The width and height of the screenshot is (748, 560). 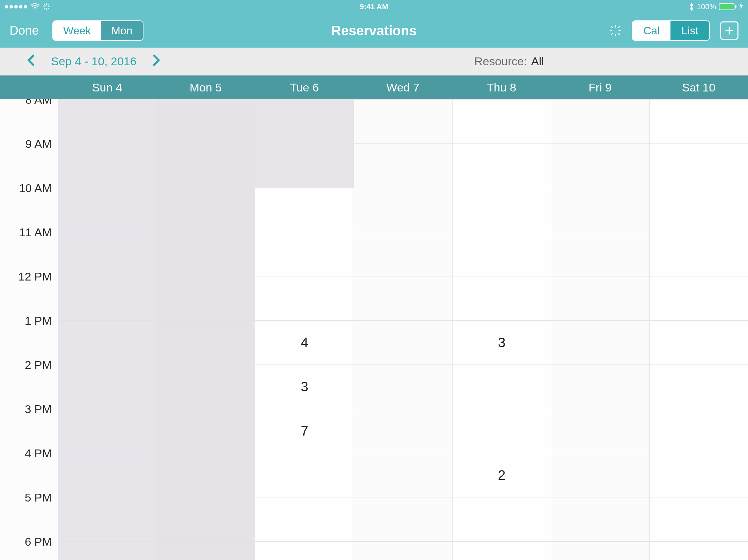 What do you see at coordinates (304, 87) in the screenshot?
I see `day-header: Tue 6` at bounding box center [304, 87].